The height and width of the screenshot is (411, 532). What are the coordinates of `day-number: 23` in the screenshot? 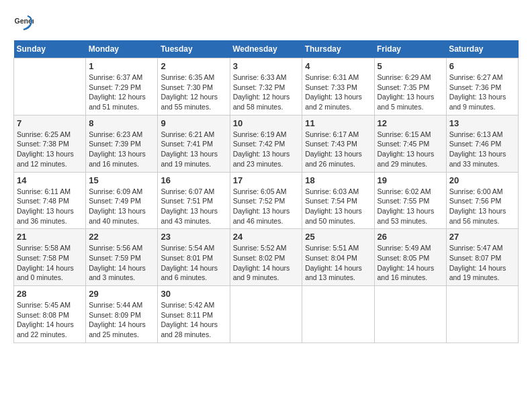 It's located at (193, 236).